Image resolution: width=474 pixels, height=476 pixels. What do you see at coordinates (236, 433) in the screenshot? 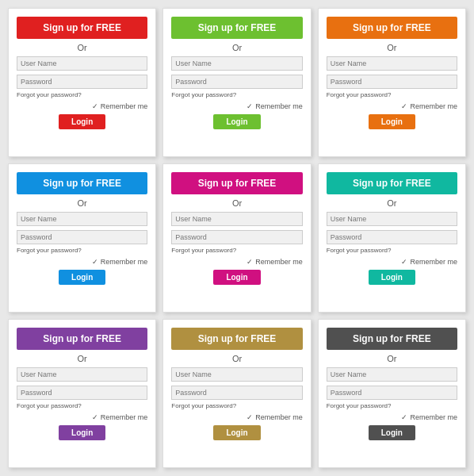
I see `login-button-7: Login` at bounding box center [236, 433].